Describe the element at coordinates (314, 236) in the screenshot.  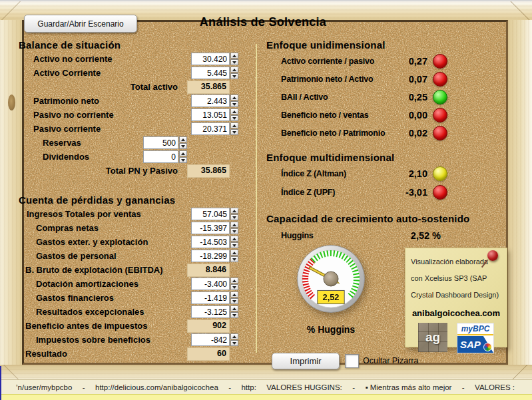
I see `huggins-label: Huggins` at that location.